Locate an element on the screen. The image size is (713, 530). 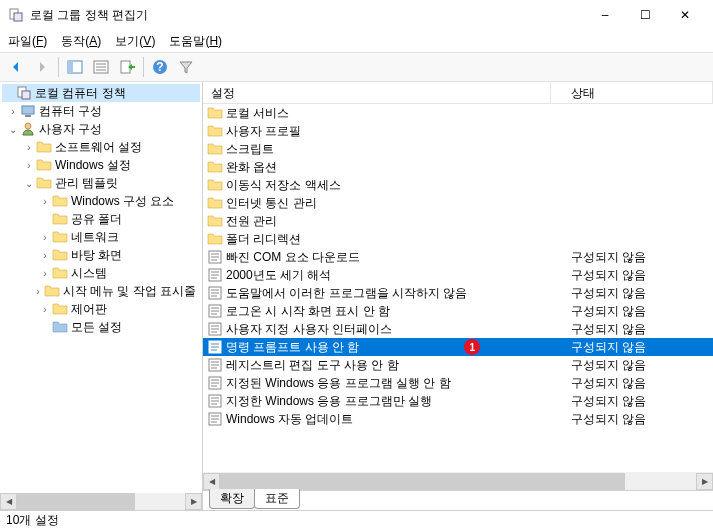
column-header-state: 상태 is located at coordinates (632, 92).